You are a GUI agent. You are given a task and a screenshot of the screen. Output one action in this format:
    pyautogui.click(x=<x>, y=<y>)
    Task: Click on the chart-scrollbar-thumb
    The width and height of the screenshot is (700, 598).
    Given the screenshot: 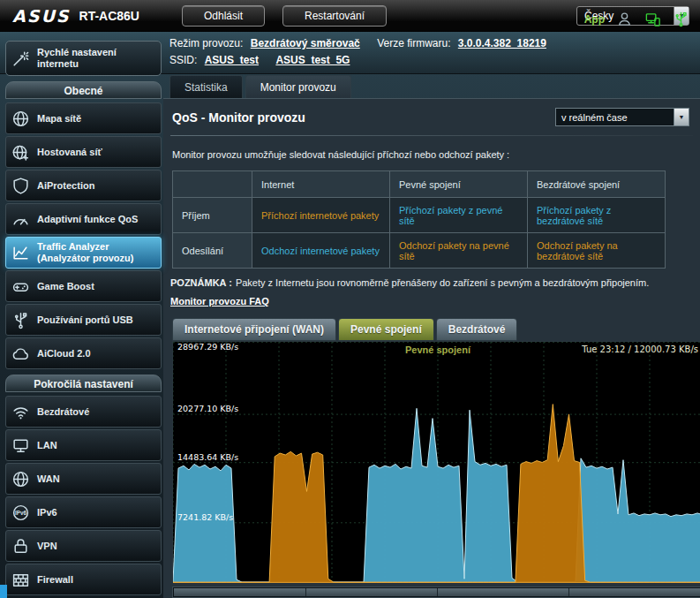 What is the action you would take?
    pyautogui.click(x=437, y=592)
    